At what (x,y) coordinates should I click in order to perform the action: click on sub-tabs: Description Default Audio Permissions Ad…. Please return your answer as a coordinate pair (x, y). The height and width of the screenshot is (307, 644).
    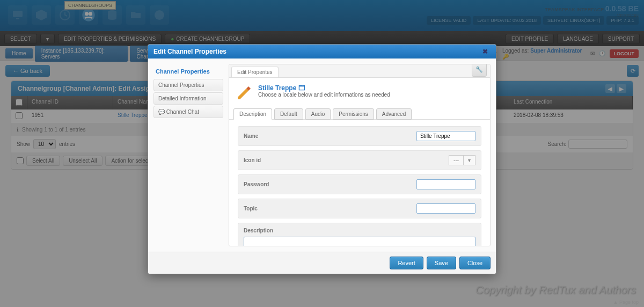
    Looking at the image, I should click on (360, 114).